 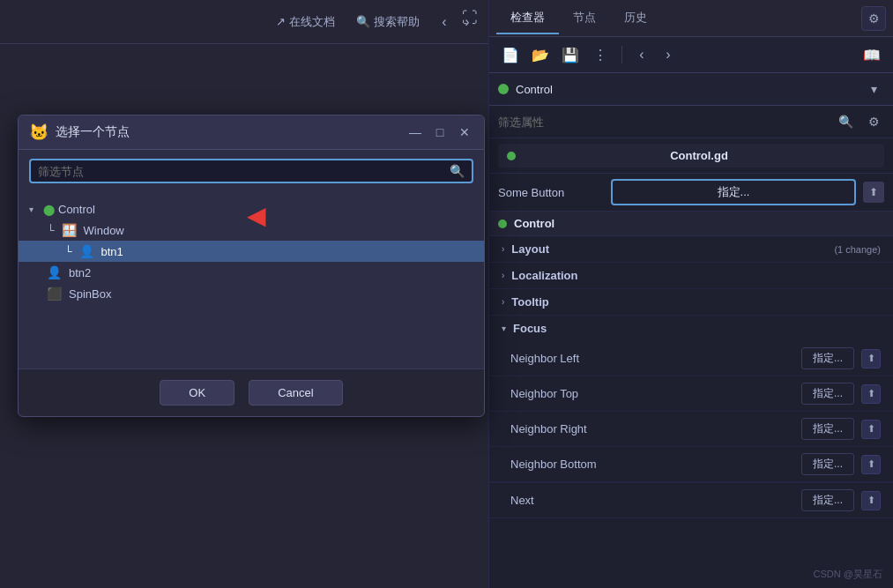 I want to click on some-button-value-button: 指定..., so click(x=733, y=192).